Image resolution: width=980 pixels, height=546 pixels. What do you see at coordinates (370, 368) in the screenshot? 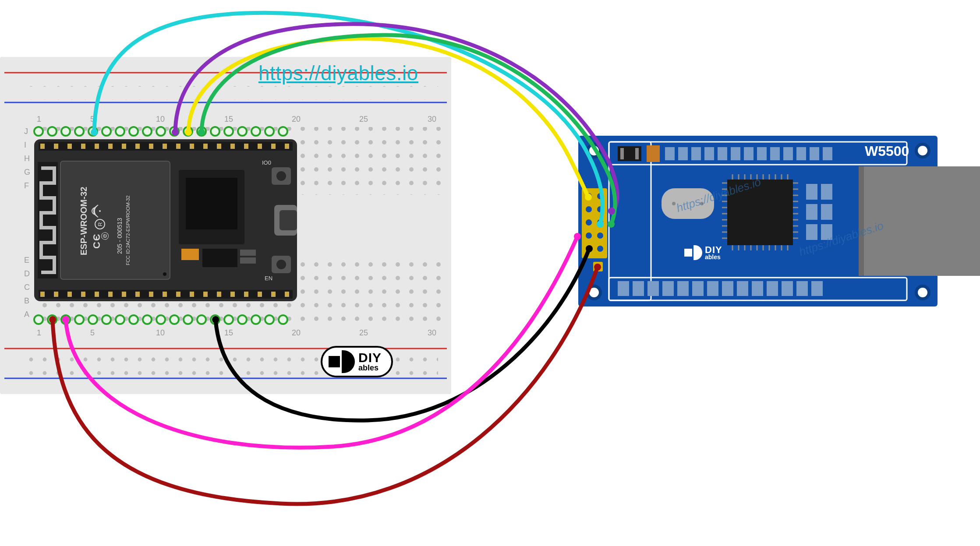
I see `logo-text-small-2: ables` at bounding box center [370, 368].